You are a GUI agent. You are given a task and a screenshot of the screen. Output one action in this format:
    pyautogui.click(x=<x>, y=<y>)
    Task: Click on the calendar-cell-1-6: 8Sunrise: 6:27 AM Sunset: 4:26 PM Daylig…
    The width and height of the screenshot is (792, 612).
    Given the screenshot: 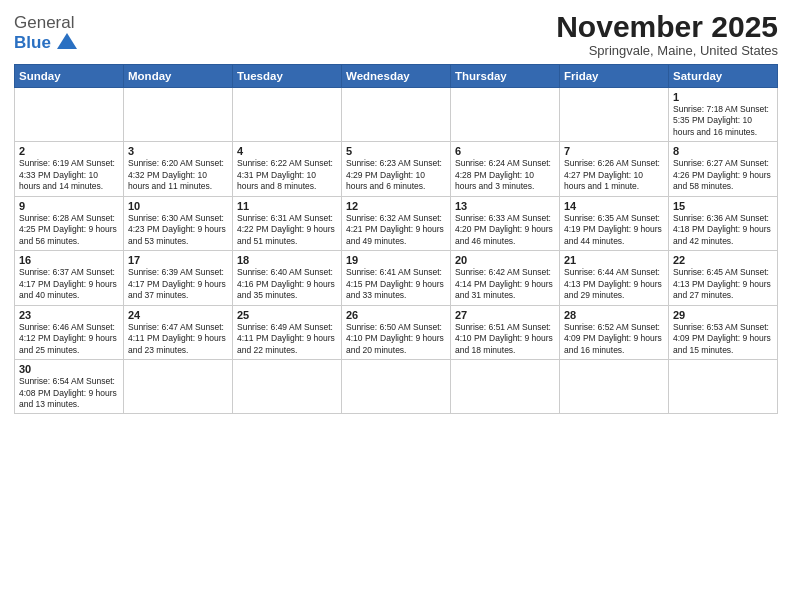 What is the action you would take?
    pyautogui.click(x=724, y=169)
    